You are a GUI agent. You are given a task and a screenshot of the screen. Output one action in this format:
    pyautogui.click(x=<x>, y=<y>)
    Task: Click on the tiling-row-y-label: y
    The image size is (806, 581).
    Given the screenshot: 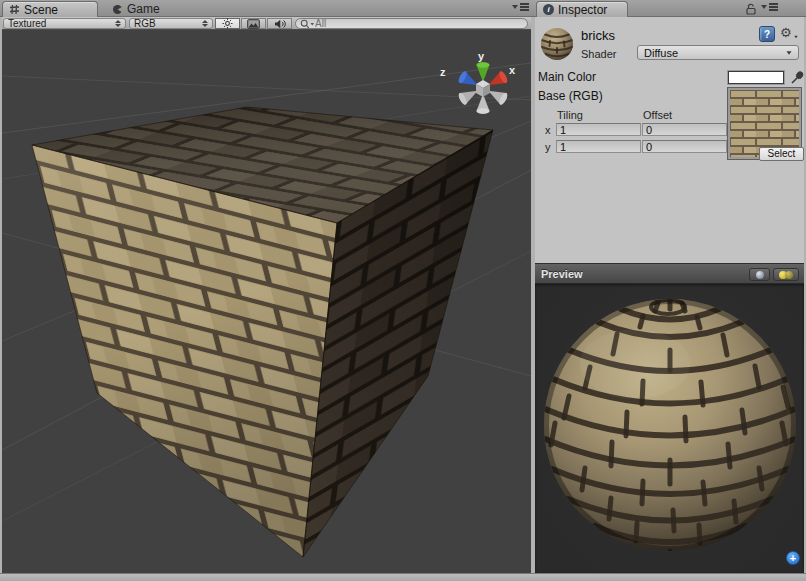 What is the action you would take?
    pyautogui.click(x=548, y=147)
    